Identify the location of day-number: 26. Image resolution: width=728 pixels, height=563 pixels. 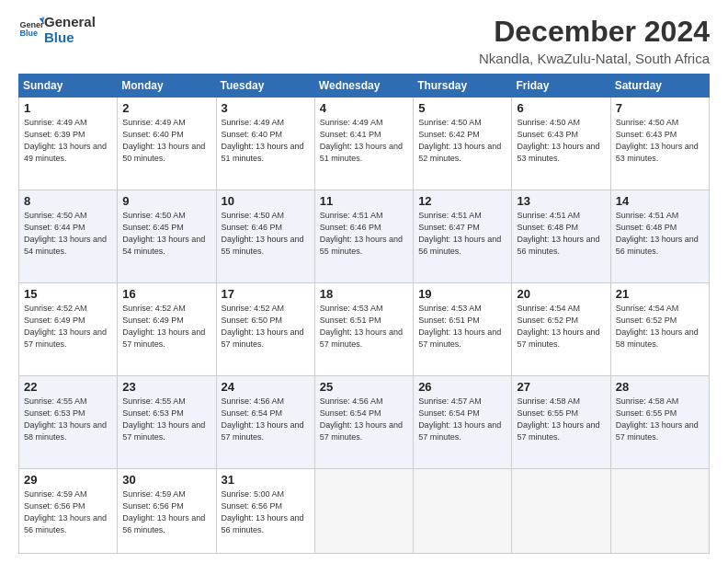
(462, 386).